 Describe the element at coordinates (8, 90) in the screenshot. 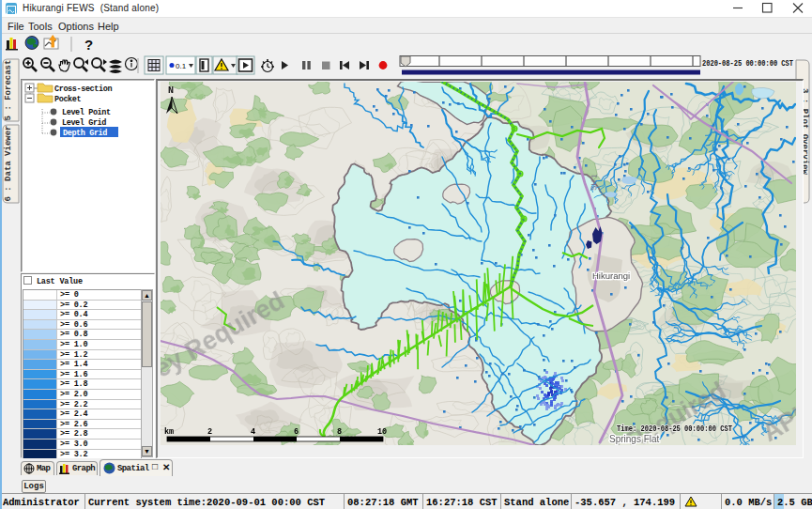

I see `svg-text: 5 : Forecast` at that location.